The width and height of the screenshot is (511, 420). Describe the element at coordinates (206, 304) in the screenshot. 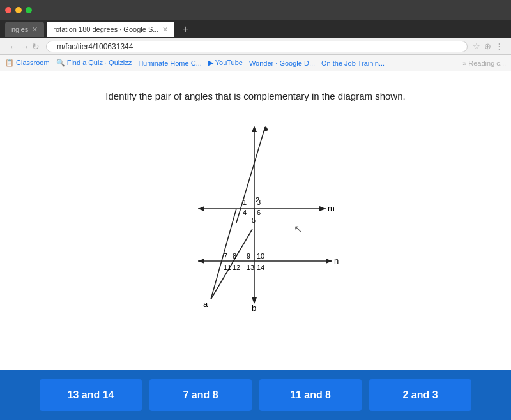

I see `label-a: a` at that location.